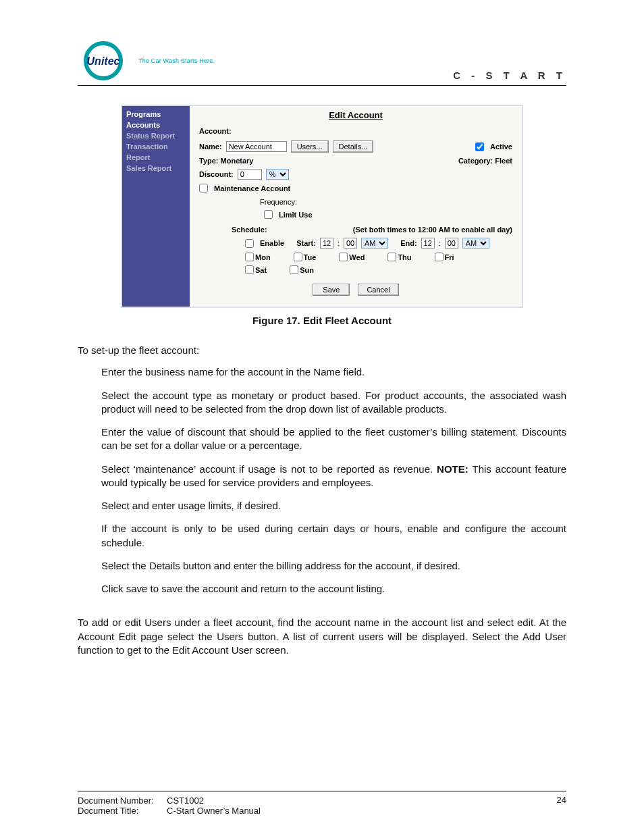 The width and height of the screenshot is (644, 834). Describe the element at coordinates (104, 61) in the screenshot. I see `svg-text: Unitec` at that location.